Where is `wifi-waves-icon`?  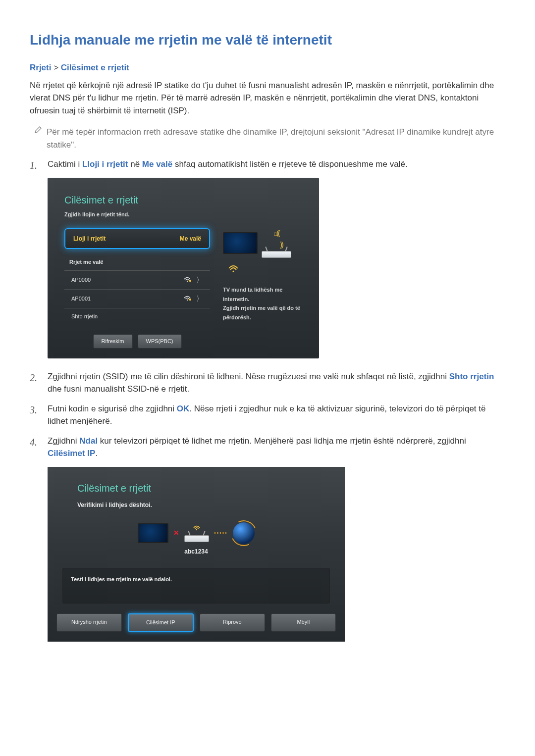 wifi-waves-icon is located at coordinates (233, 269).